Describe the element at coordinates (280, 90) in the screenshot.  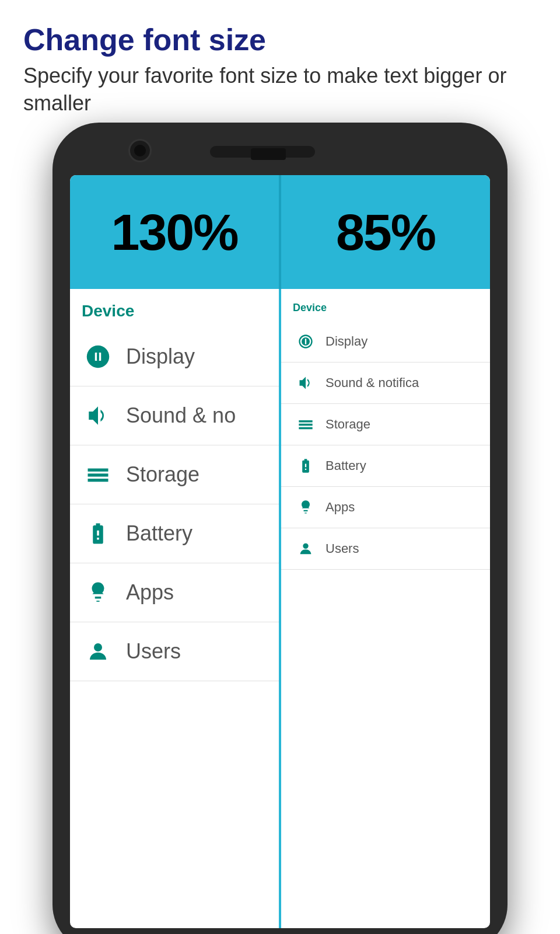
I see `page-subtitle: Specify your favorite font size to make …` at that location.